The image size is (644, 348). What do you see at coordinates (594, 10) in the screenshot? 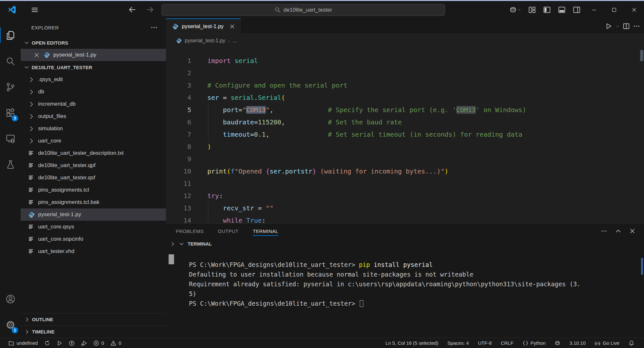
I see `minimize-button` at bounding box center [594, 10].